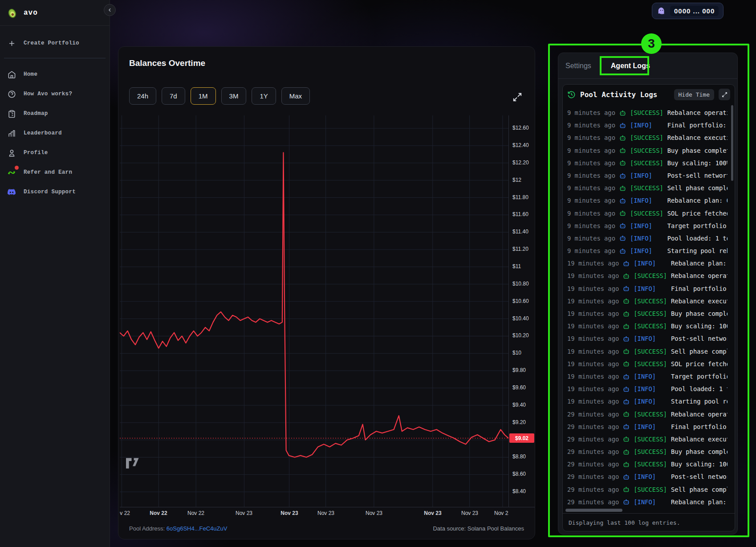  I want to click on log-row: 19 minutes ago[SUCCESS]Rebalance execut, so click(647, 301).